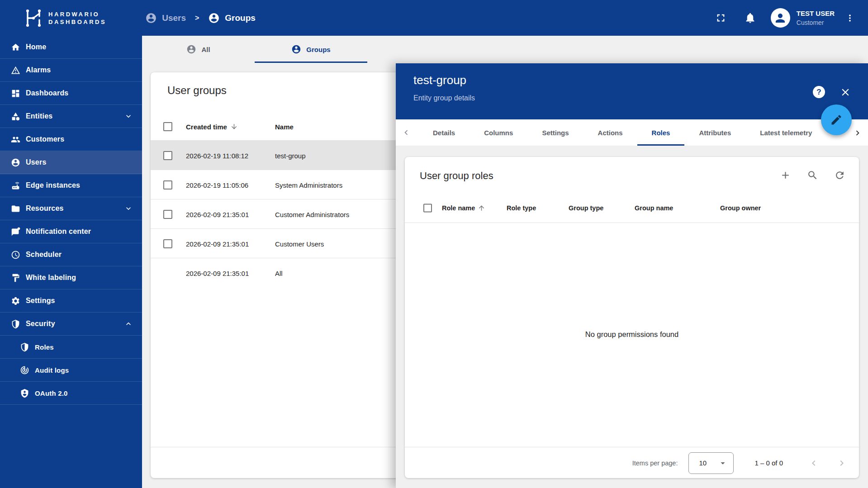 The height and width of the screenshot is (488, 868). What do you see at coordinates (464, 208) in the screenshot?
I see `column-role-name: Role name` at bounding box center [464, 208].